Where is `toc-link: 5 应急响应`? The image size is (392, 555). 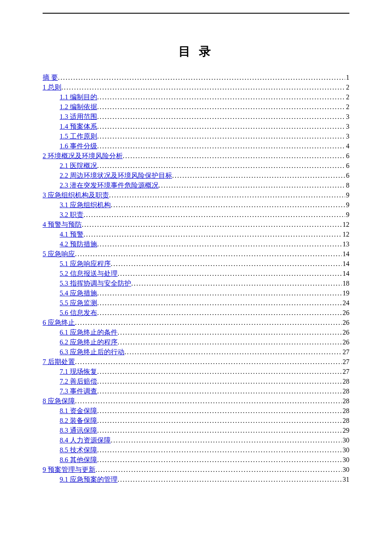 toc-link: 5 应急响应 is located at coordinates (59, 254).